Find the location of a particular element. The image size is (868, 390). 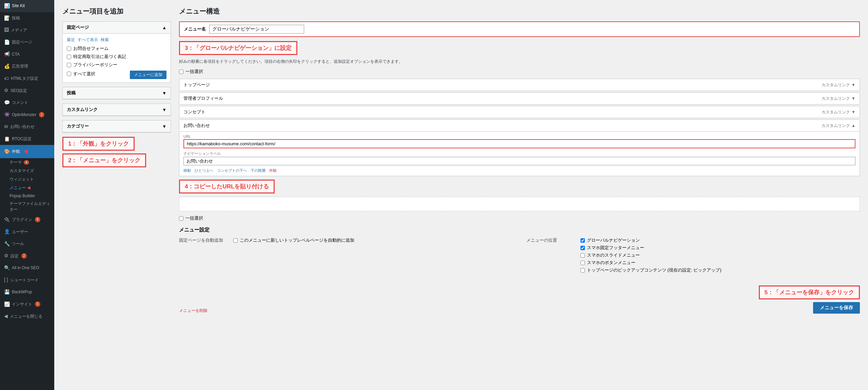

position-footer-checkbox is located at coordinates (583, 248).